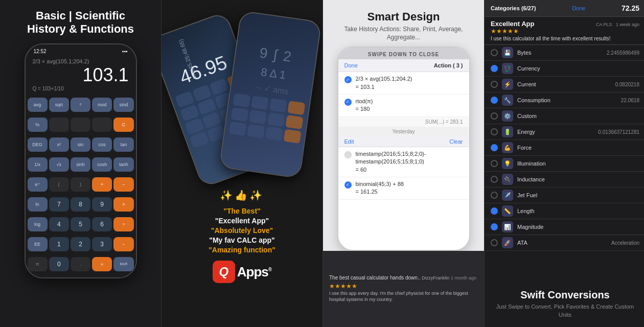 This screenshot has height=327, width=644. What do you see at coordinates (81, 145) in the screenshot?
I see `calc-btn-sin: sin` at bounding box center [81, 145].